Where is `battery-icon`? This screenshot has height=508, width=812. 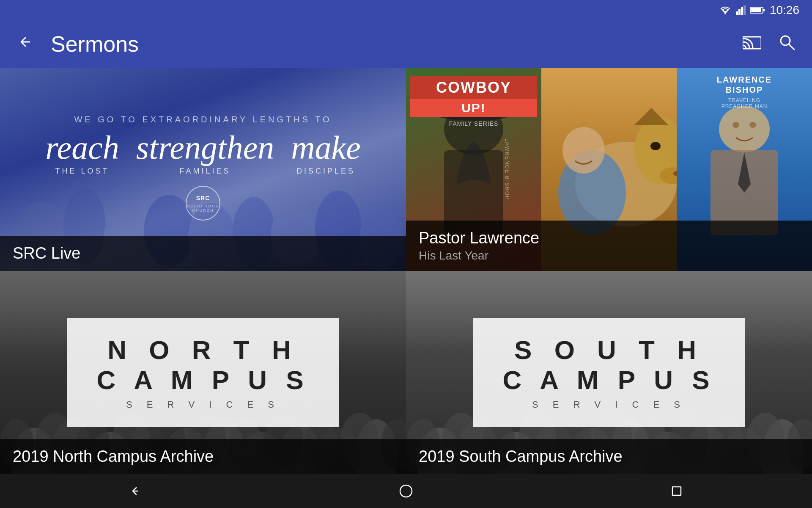
battery-icon is located at coordinates (758, 10).